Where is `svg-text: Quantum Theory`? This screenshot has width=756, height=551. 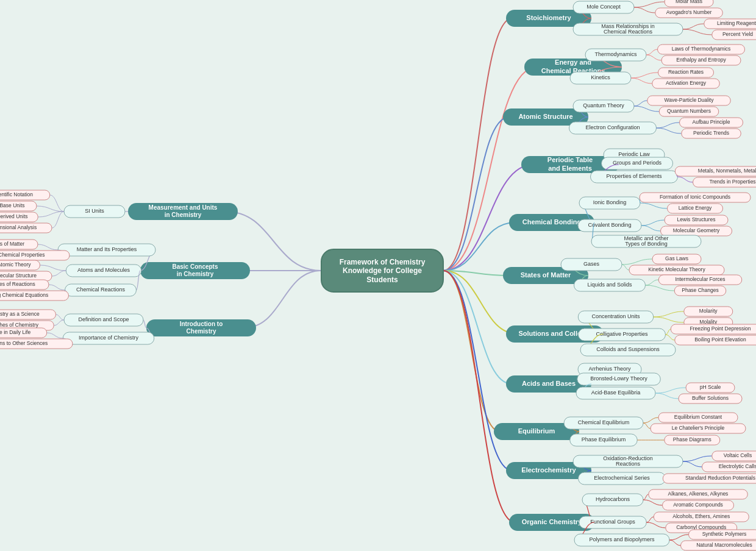
svg-text: Quantum Theory is located at coordinates (604, 105).